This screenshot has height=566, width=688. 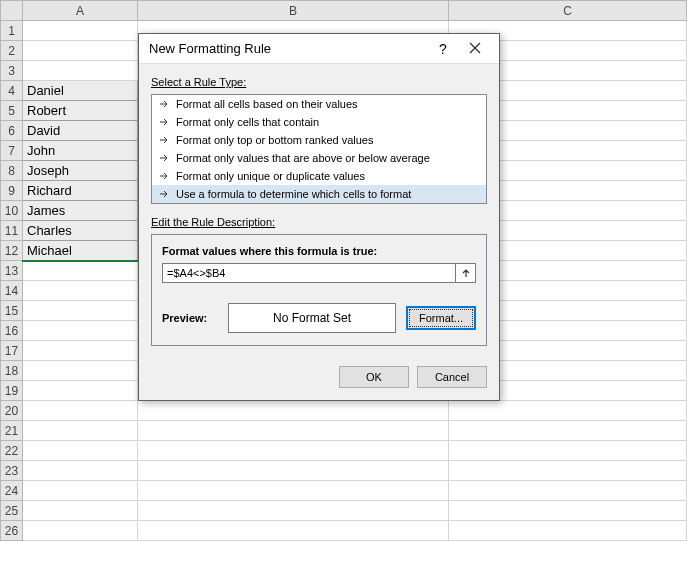 What do you see at coordinates (12, 391) in the screenshot?
I see `row-header-19: 19` at bounding box center [12, 391].